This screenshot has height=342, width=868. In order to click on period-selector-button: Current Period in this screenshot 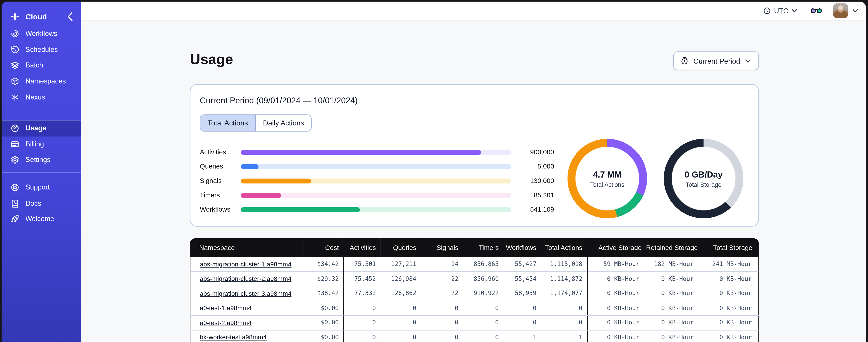, I will do `click(716, 61)`.